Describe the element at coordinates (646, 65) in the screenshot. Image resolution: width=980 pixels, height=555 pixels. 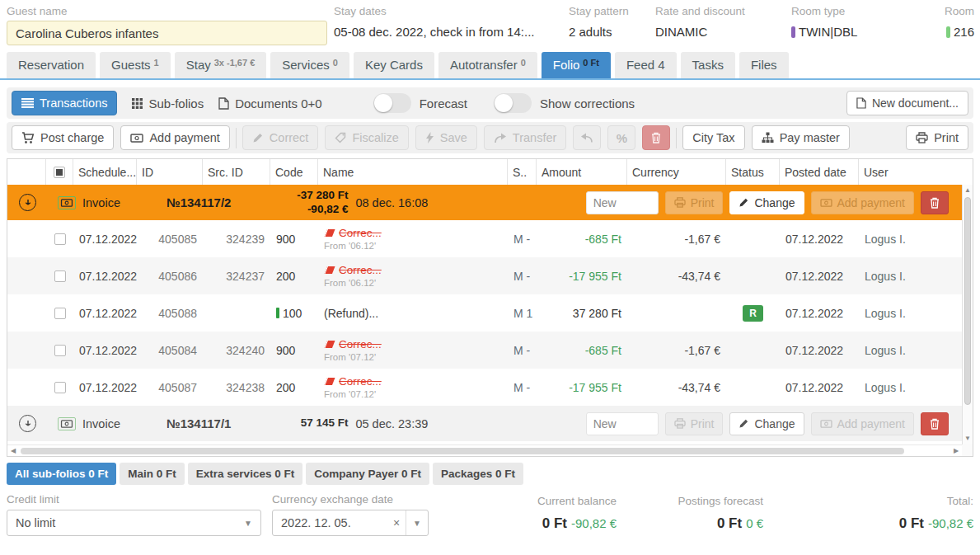
I see `tab-feed: Feed 4` at that location.